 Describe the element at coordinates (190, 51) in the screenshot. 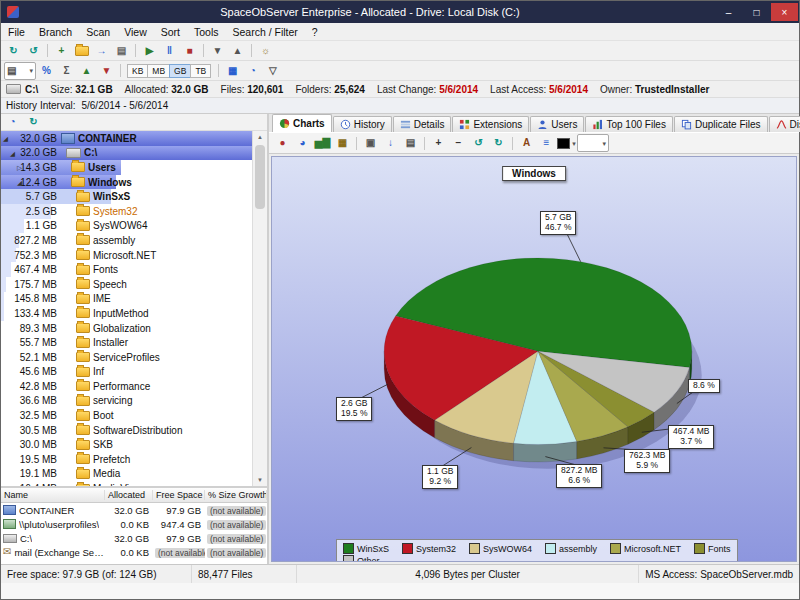

I see `stop-scan-icon: ■` at that location.